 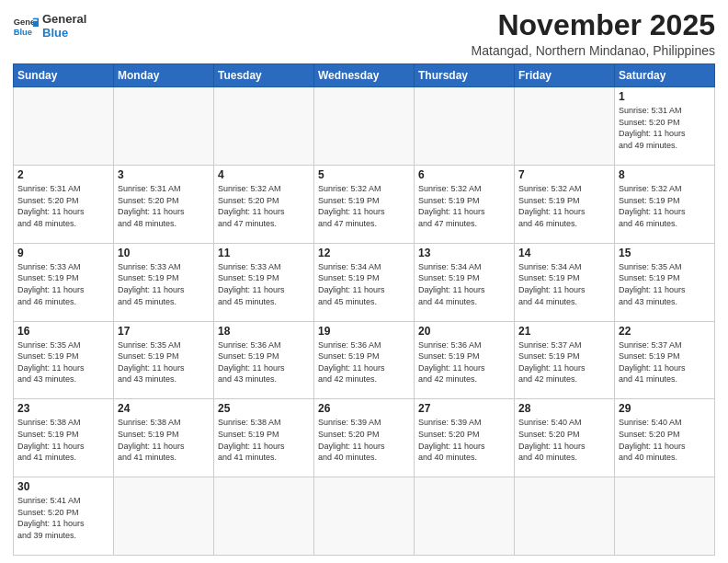 I want to click on logo-blue-text: Blue, so click(x=64, y=33).